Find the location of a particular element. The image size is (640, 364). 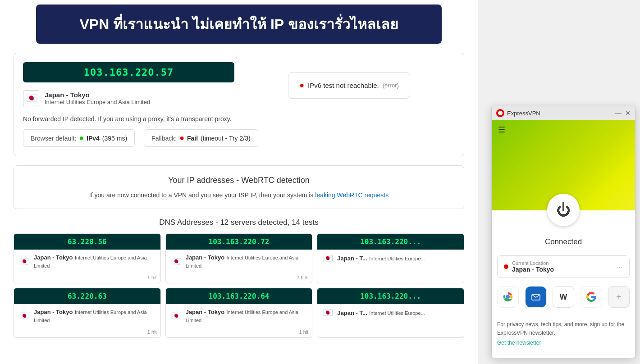

evpn-connected-area: Connected is located at coordinates (563, 242).